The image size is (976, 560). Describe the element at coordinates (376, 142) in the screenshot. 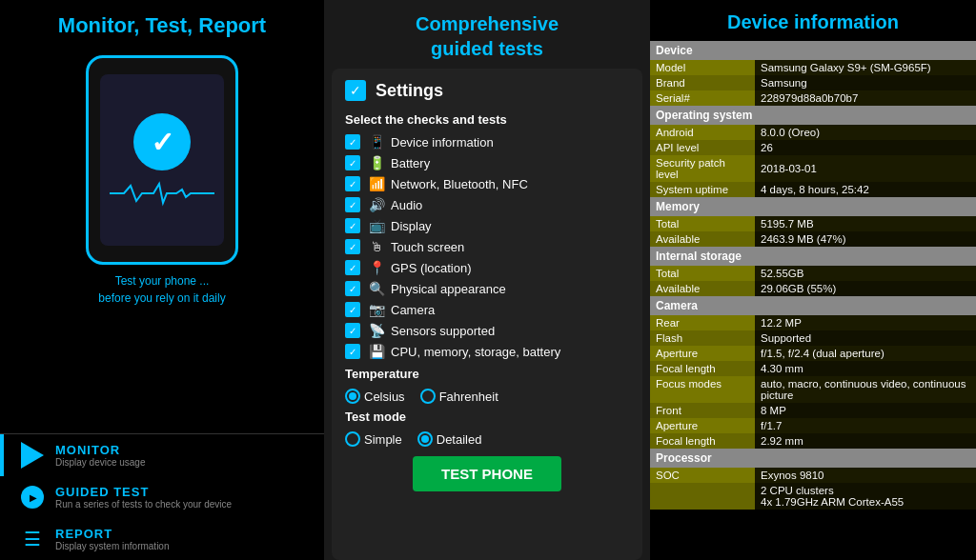

I see `item-icon-0: 📱` at that location.